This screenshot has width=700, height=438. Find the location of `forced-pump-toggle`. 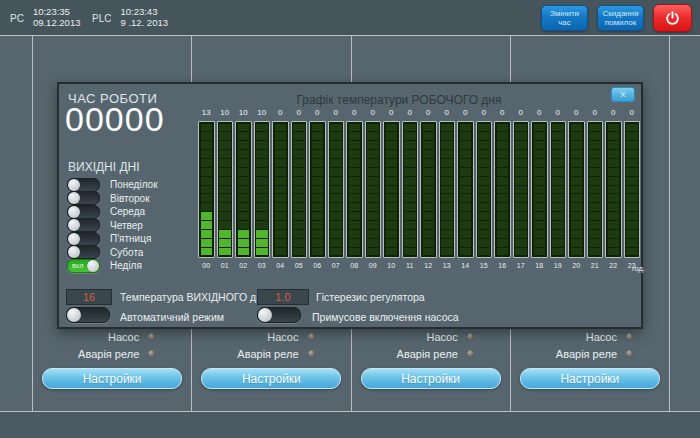

forced-pump-toggle is located at coordinates (279, 315).